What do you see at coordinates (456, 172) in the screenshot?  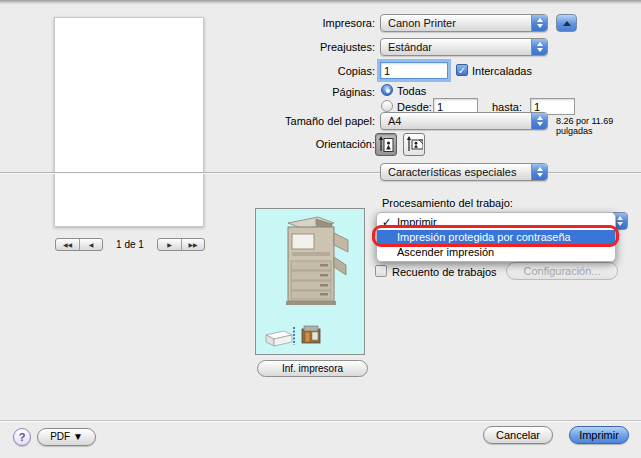 I see `panel-selector-value: Características especiales` at bounding box center [456, 172].